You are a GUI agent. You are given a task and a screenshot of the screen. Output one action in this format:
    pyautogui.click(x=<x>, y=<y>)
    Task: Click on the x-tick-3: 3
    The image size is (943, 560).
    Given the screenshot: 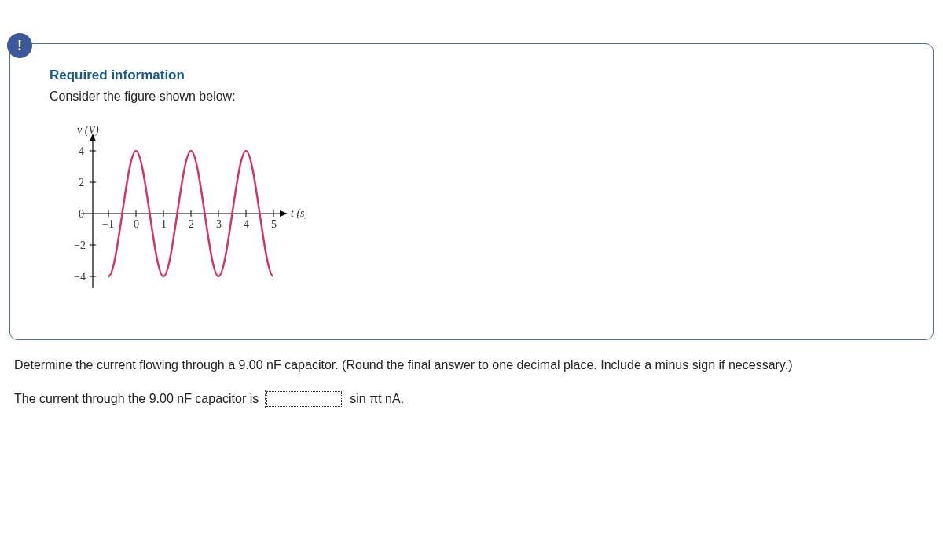 What is the action you would take?
    pyautogui.click(x=218, y=225)
    